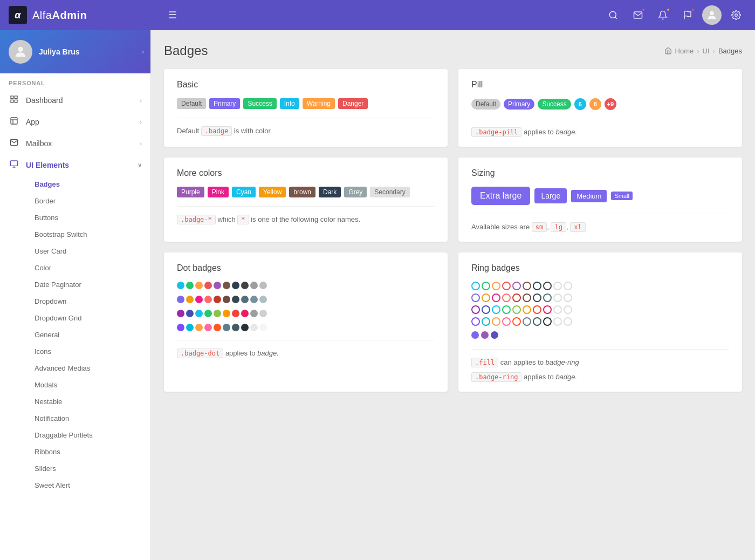 The height and width of the screenshot is (560, 755). I want to click on card-ring-badges: Ring badges .fill can applies to badge-r…, so click(600, 322).